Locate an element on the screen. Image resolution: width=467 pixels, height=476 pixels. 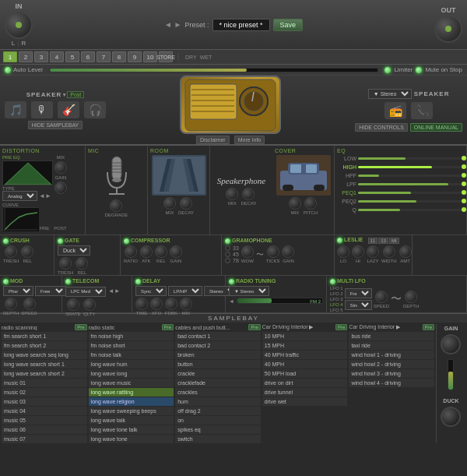
telecom-type-select: LPC Med LPC Lo is located at coordinates (86, 291).